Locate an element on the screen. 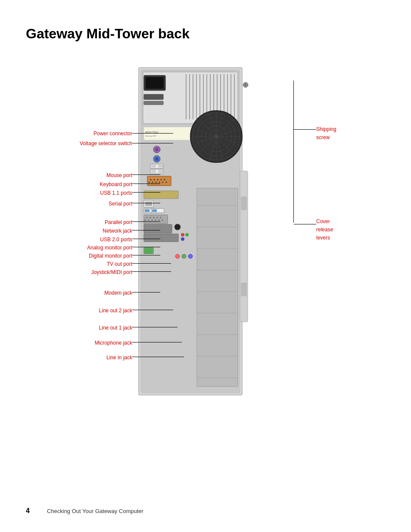 The height and width of the screenshot is (532, 411). label-mouse-port: Mouse port is located at coordinates (101, 175).